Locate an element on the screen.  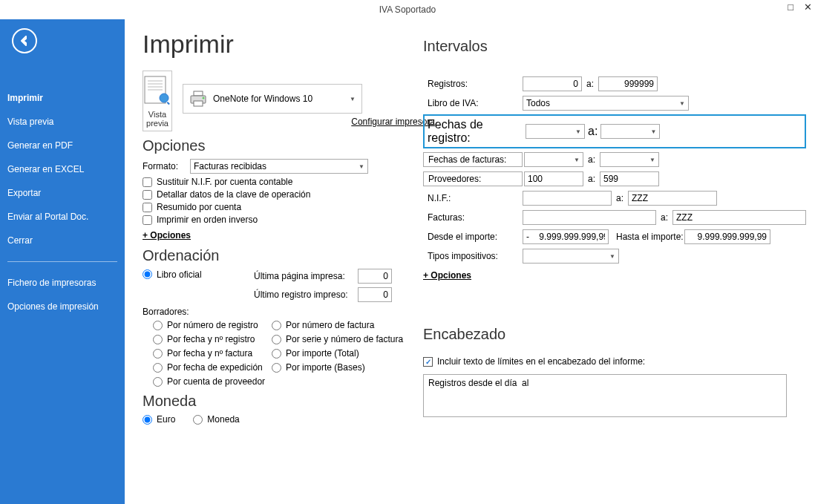
printer-select: OneNote for Windows 10 ▼ is located at coordinates (272, 99).